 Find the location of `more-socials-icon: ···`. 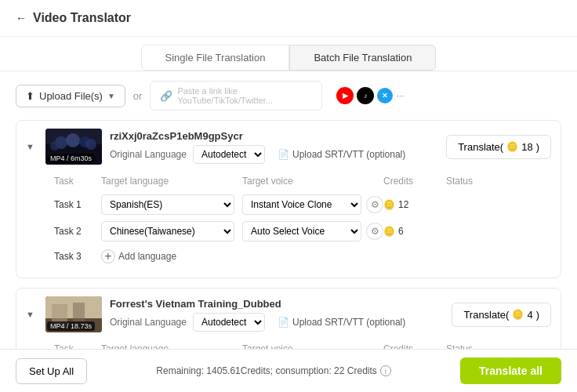

more-socials-icon: ··· is located at coordinates (400, 96).